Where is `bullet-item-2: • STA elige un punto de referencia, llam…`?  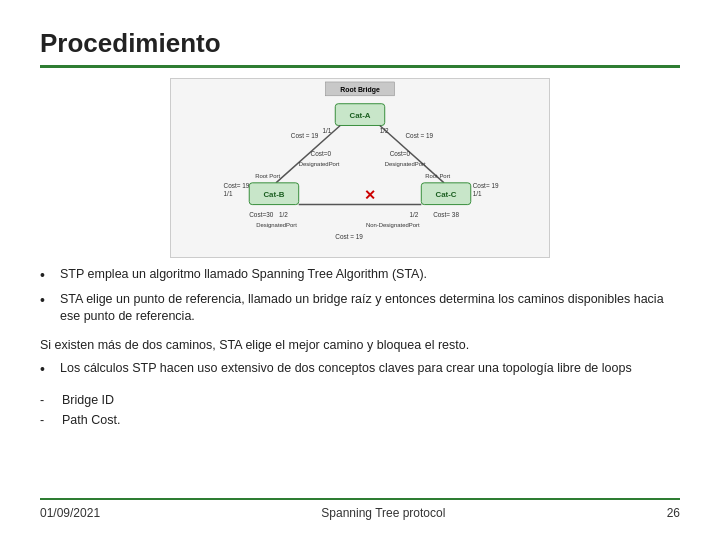 bullet-item-2: • STA elige un punto de referencia, llam… is located at coordinates (360, 308).